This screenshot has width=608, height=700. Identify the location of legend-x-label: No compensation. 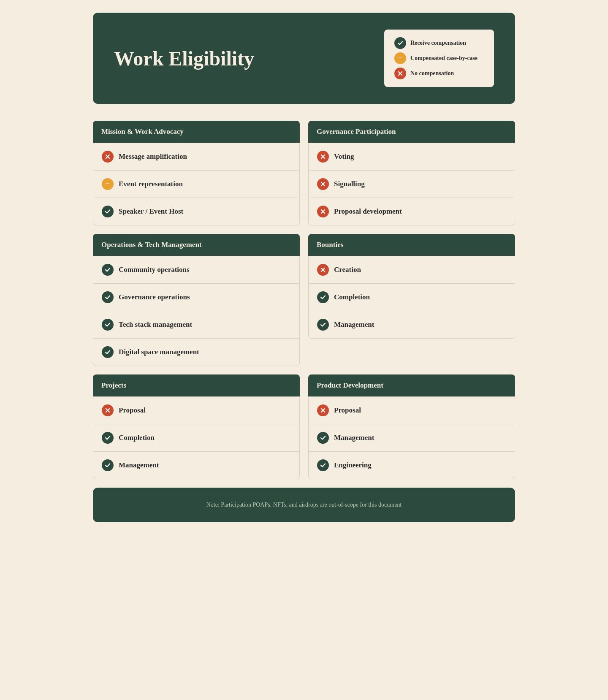
(432, 73).